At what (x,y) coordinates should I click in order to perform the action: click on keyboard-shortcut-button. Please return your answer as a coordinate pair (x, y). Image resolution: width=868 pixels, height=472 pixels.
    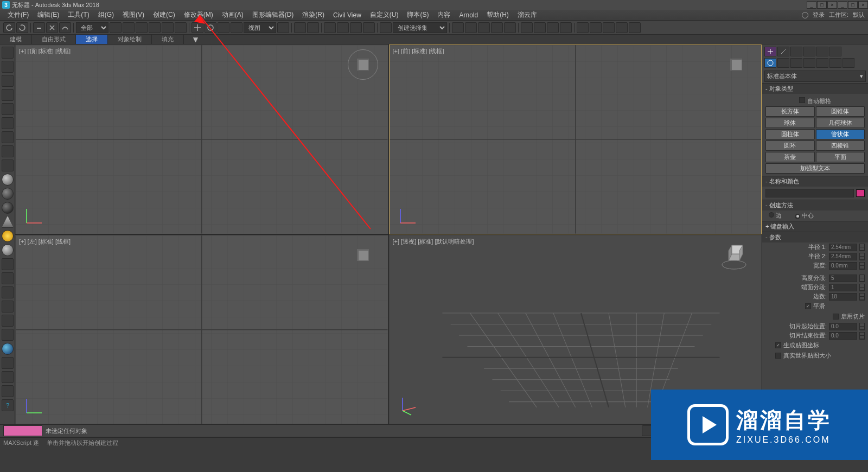
    Looking at the image, I should click on (313, 28).